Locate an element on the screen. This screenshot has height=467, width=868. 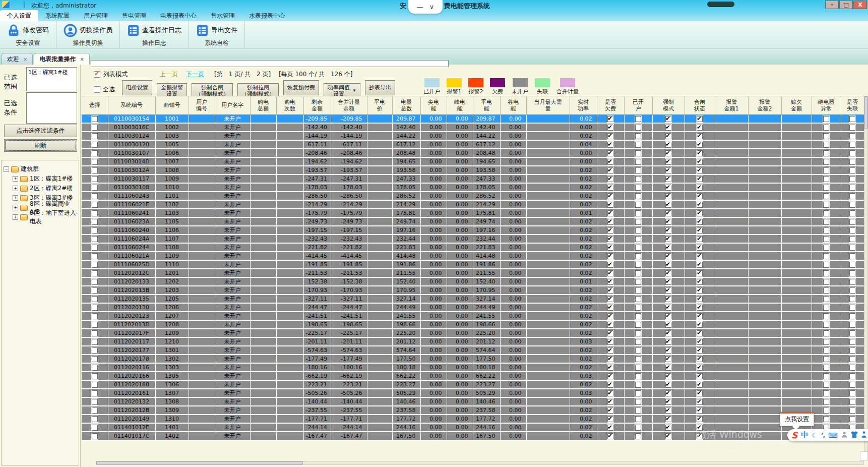
refresh-button: 刷新 is located at coordinates (40, 145).